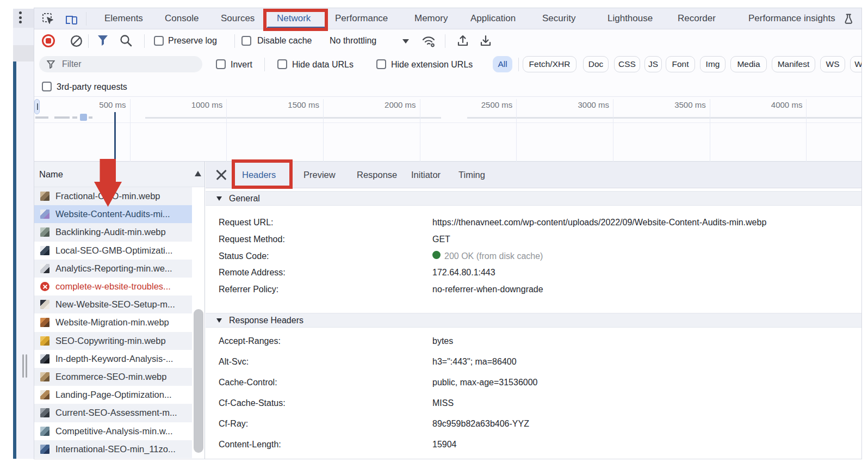  I want to click on chips-separator, so click(519, 64).